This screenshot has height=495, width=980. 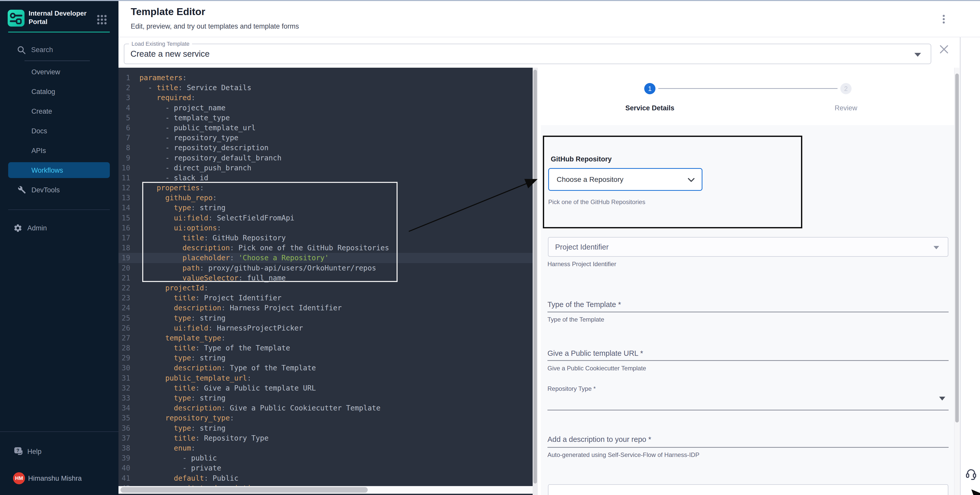 What do you see at coordinates (691, 181) in the screenshot?
I see `chevron-down-icon` at bounding box center [691, 181].